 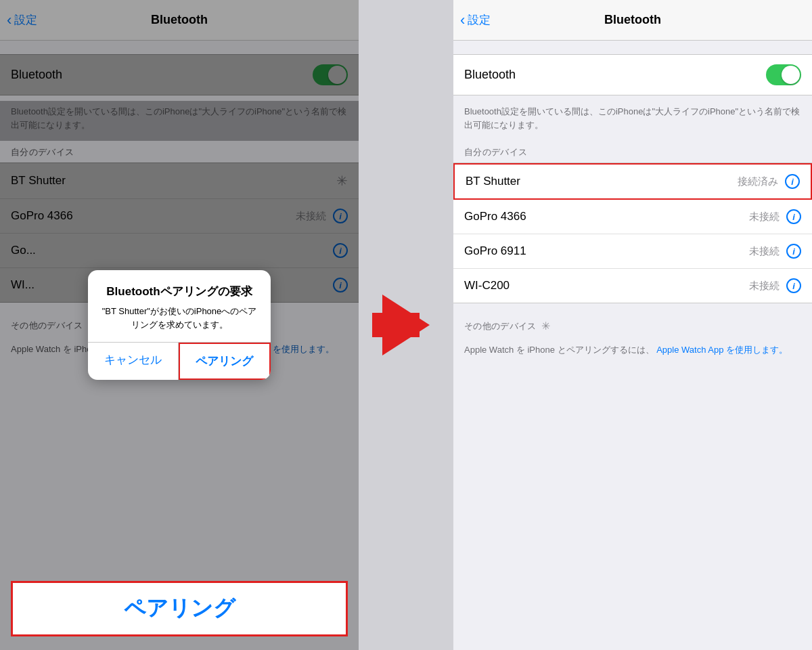 What do you see at coordinates (406, 325) in the screenshot?
I see `arrow-container` at bounding box center [406, 325].